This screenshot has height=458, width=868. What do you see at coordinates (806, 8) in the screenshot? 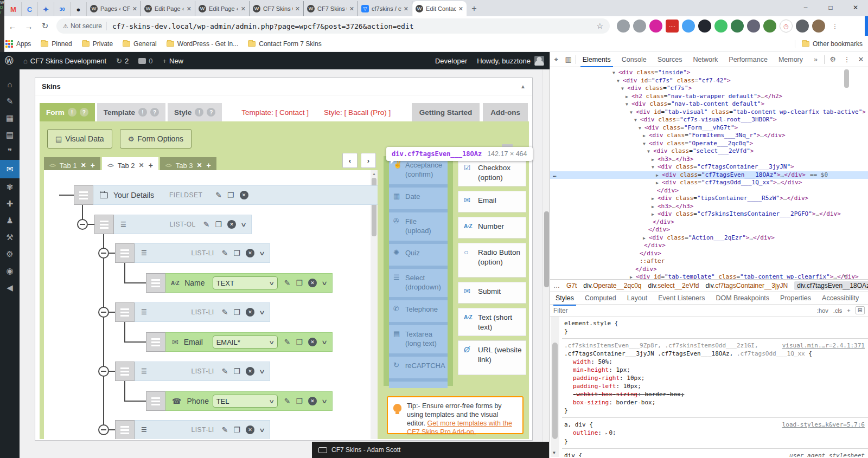
I see `minimize-button: –` at bounding box center [806, 8].